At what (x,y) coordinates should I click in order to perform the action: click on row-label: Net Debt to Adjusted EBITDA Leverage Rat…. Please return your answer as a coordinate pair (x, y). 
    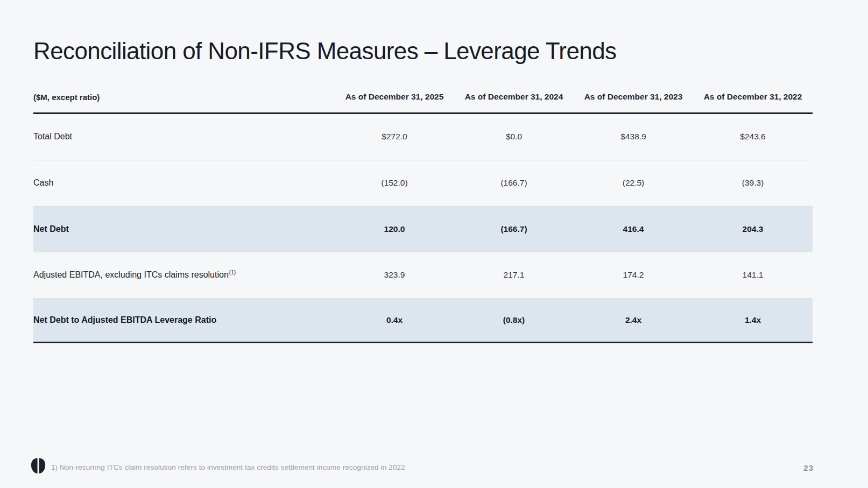
    Looking at the image, I should click on (184, 320).